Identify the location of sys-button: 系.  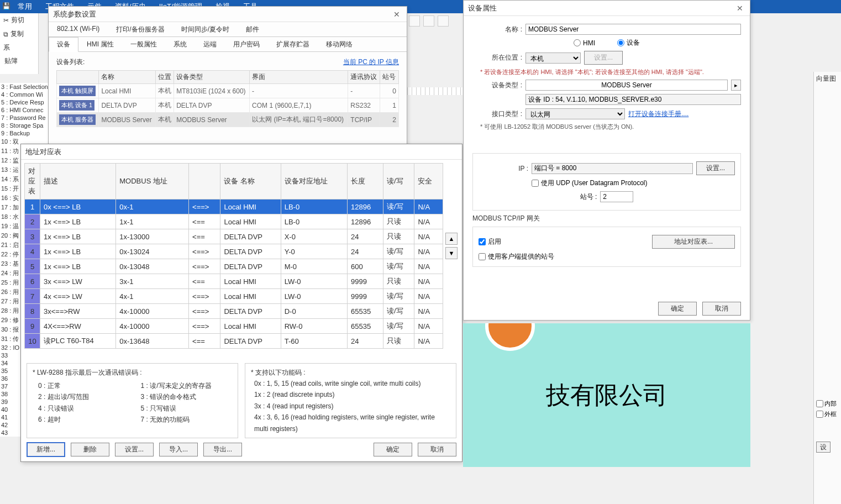
(19, 48).